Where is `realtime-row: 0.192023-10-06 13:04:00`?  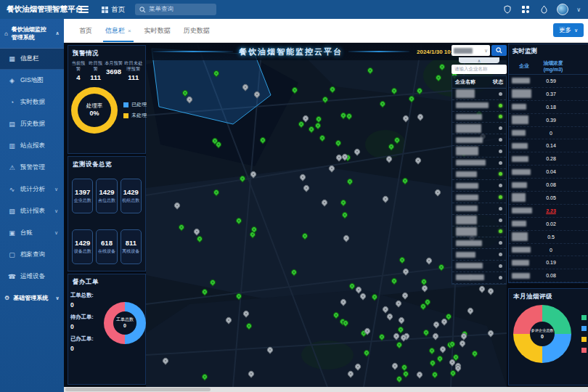 realtime-row: 0.192023-10-06 13:04:00 is located at coordinates (549, 263).